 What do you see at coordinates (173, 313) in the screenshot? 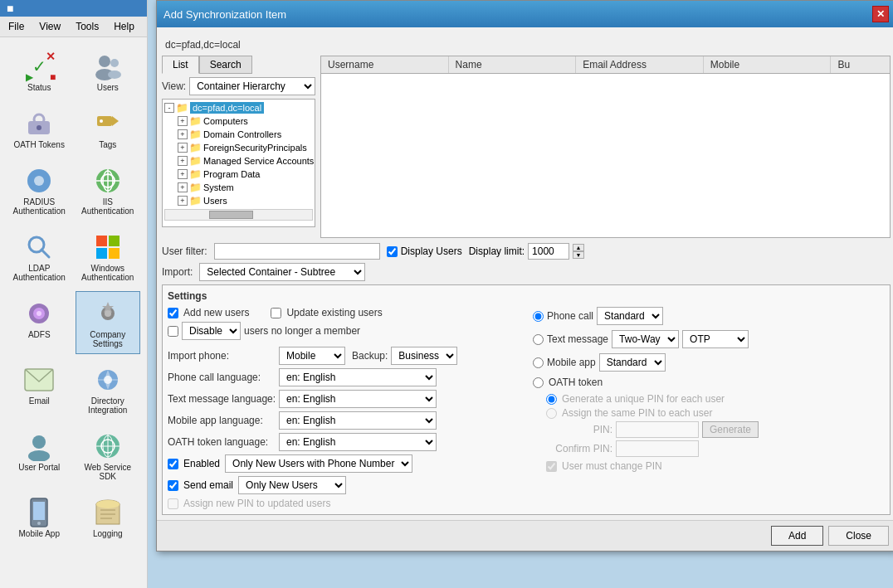
I see `add-new-users-checkbox` at bounding box center [173, 313].